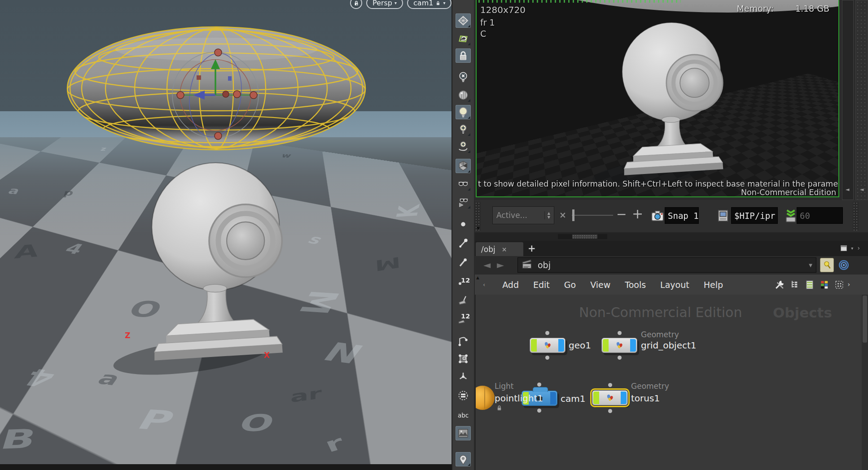 This screenshot has height=470, width=868. I want to click on text-display-icon: abc, so click(463, 415).